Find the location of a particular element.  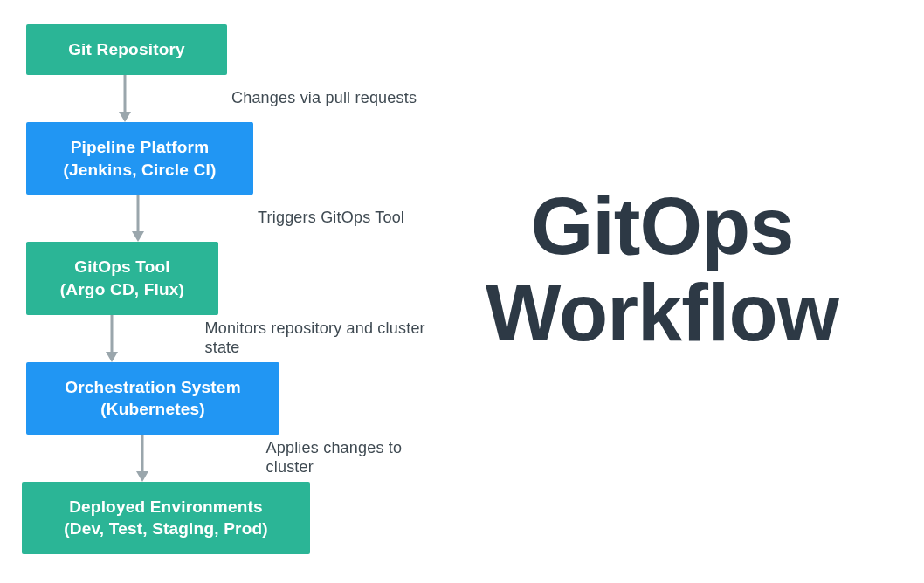

node-deployed-environments: Deployed Environments (Dev, Test, Stagin… is located at coordinates (166, 518).